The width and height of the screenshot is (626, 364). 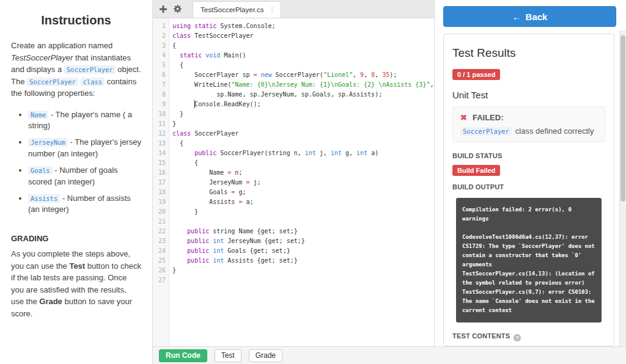 I want to click on line-number: 5, so click(x=161, y=65).